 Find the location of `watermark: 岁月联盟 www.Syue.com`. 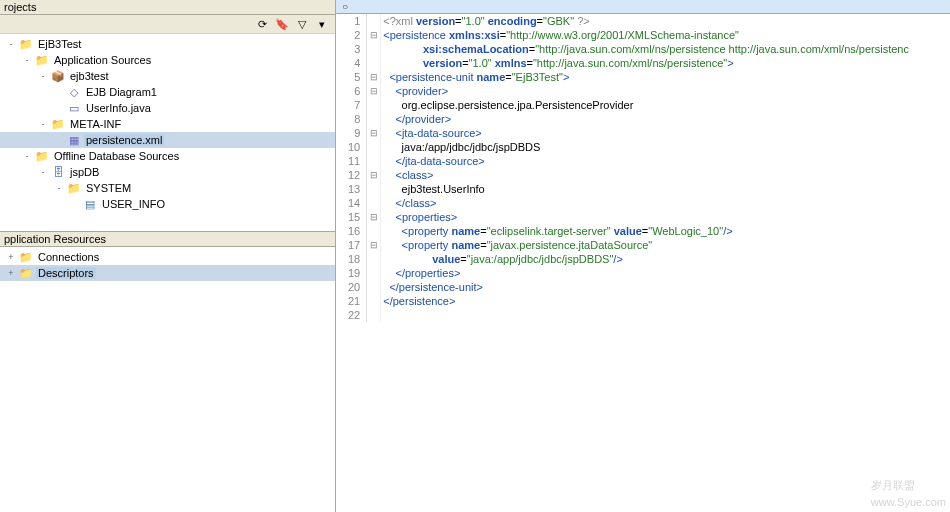

watermark: 岁月联盟 www.Syue.com is located at coordinates (908, 486).